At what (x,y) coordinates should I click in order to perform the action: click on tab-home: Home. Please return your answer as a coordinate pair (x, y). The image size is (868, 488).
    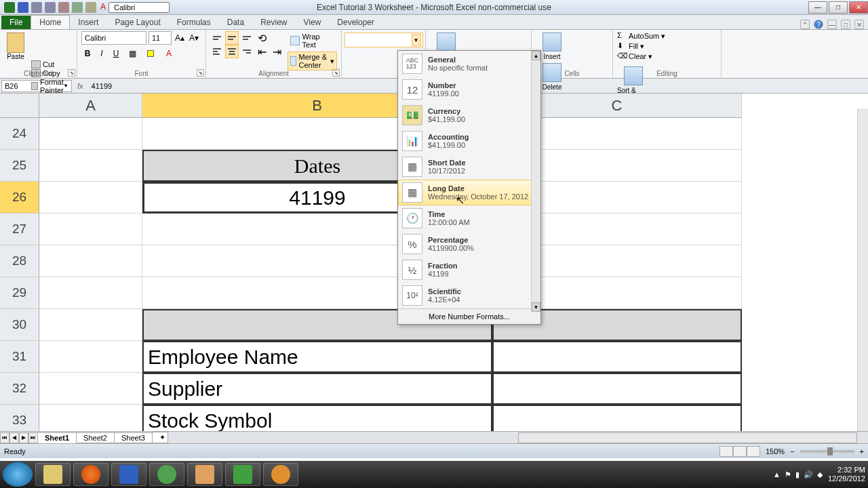
    Looking at the image, I should click on (50, 22).